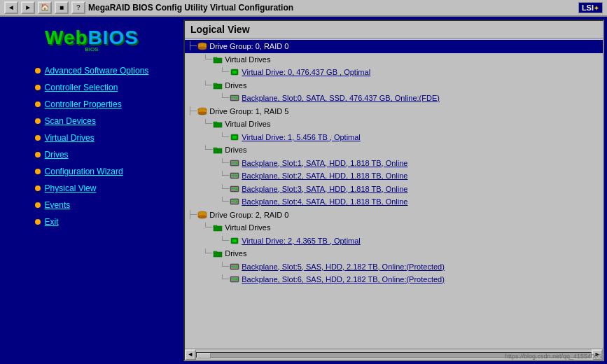  Describe the element at coordinates (393, 73) in the screenshot. I see `tree-row: └─ Virtual Drive: 0, 476.437 GB , Optima…` at that location.